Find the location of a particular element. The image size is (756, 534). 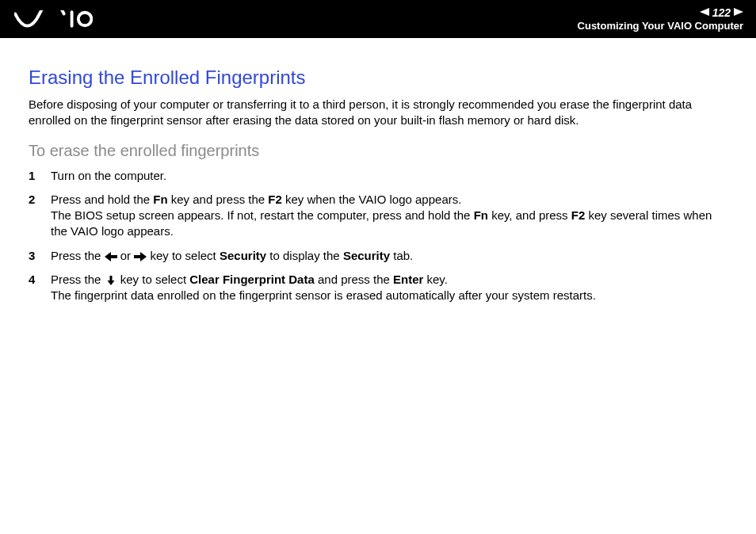

step-2: Press and hold the Fn key and press the … is located at coordinates (378, 216).